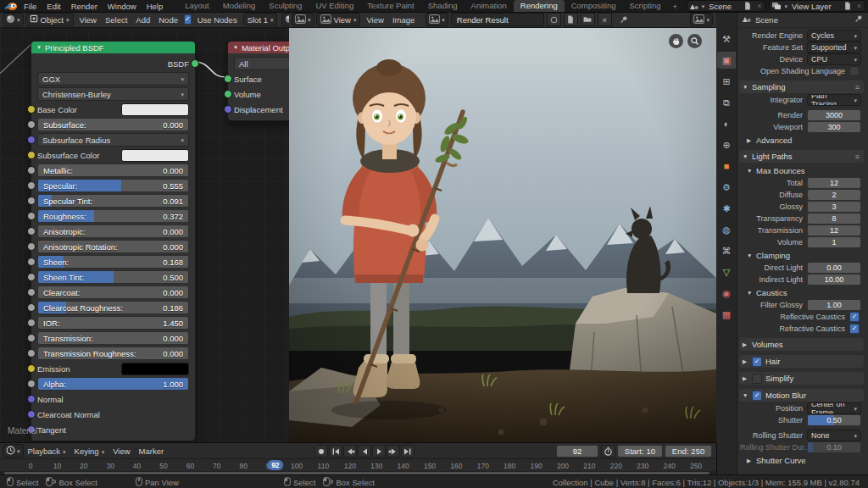 The width and height of the screenshot is (868, 488). I want to click on slot-dropdown: Slot 1 ▾, so click(261, 19).